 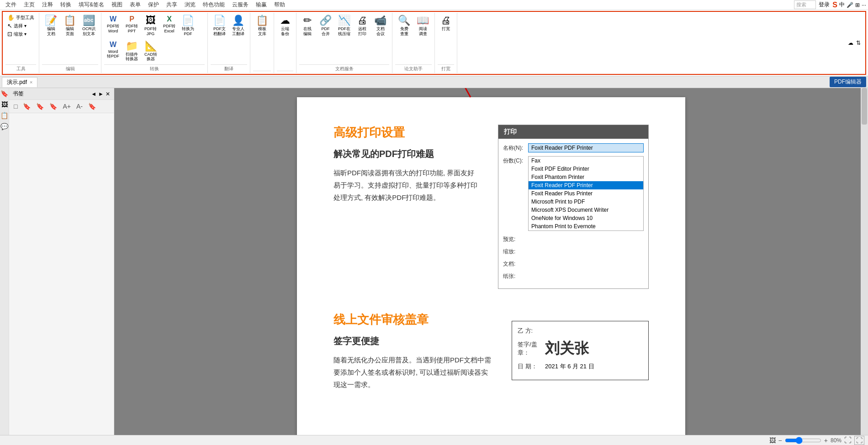 What do you see at coordinates (857, 5) in the screenshot?
I see `grid-icon: ⊞` at bounding box center [857, 5].